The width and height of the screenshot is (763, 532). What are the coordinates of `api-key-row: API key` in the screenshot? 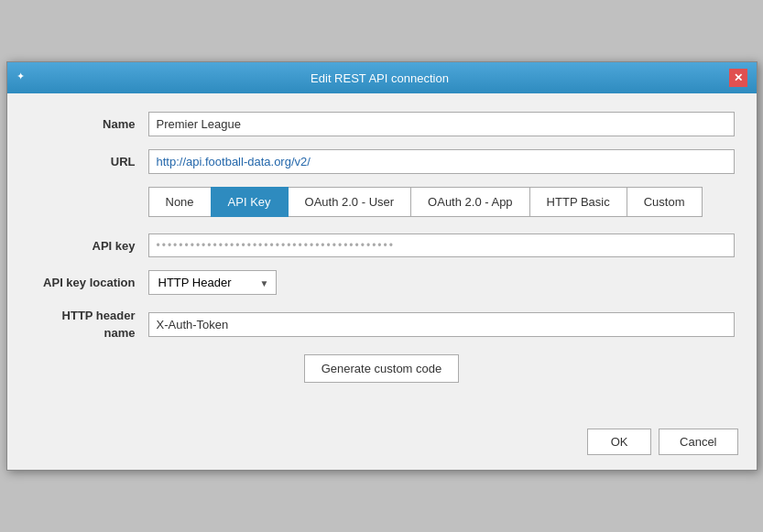 It's located at (382, 245).